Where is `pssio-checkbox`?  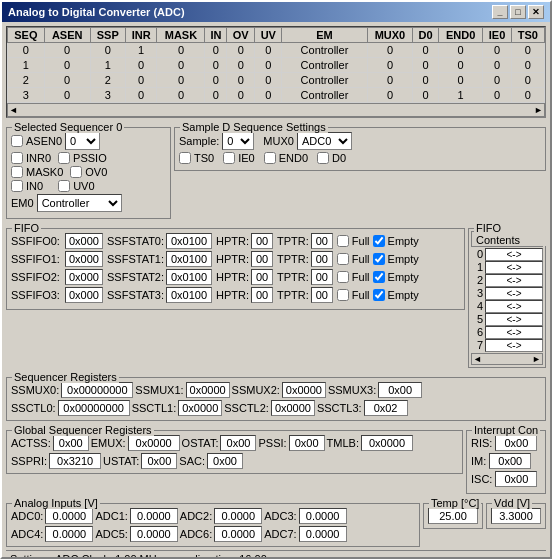
pssio-checkbox is located at coordinates (64, 158).